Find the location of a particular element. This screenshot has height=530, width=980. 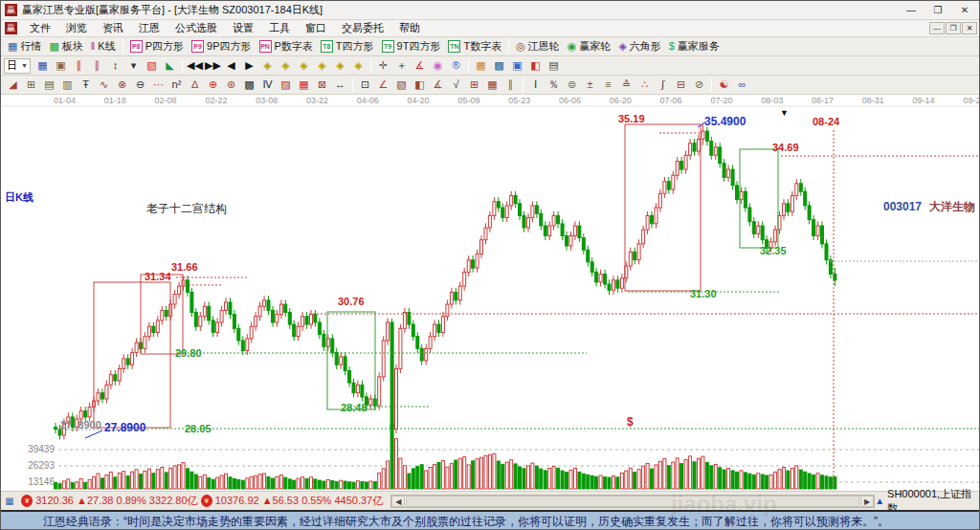

nav-tool-icon-10: ▶▶ is located at coordinates (212, 66).